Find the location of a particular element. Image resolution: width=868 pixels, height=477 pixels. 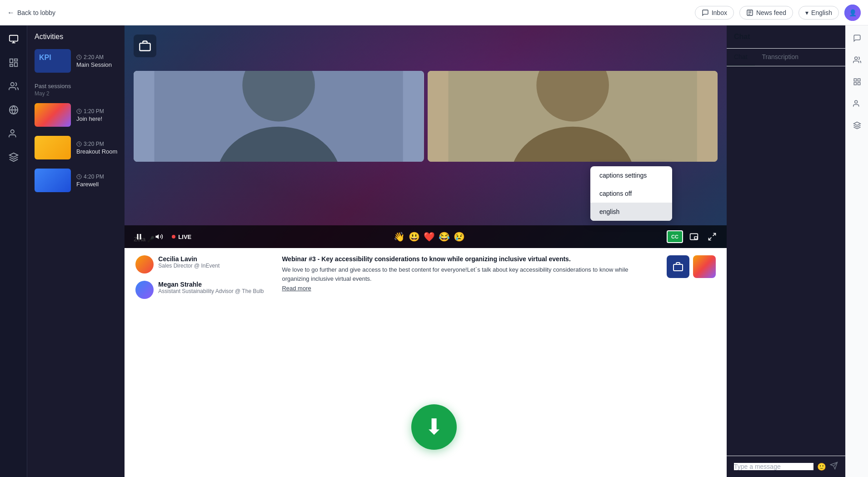

right-icon-users2 is located at coordinates (857, 104).